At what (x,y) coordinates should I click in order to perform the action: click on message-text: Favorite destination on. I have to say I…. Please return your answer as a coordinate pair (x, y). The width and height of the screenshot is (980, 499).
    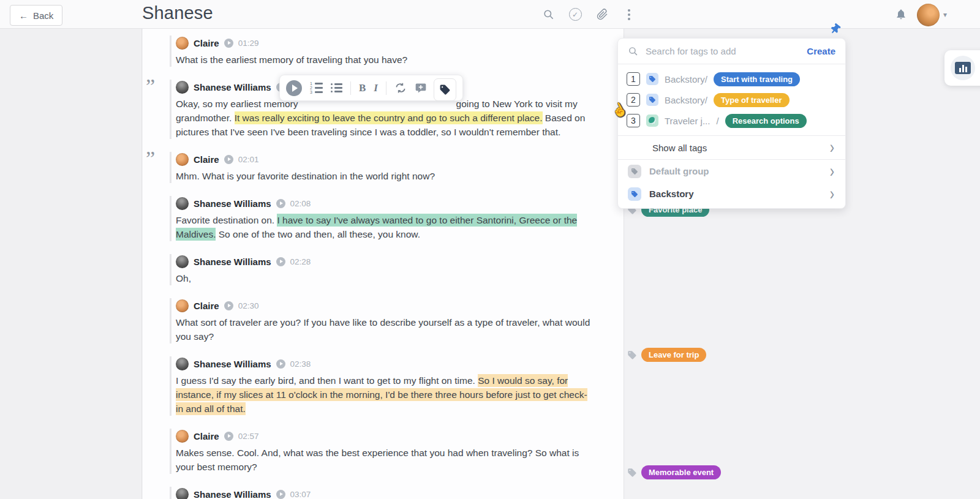
    Looking at the image, I should click on (385, 227).